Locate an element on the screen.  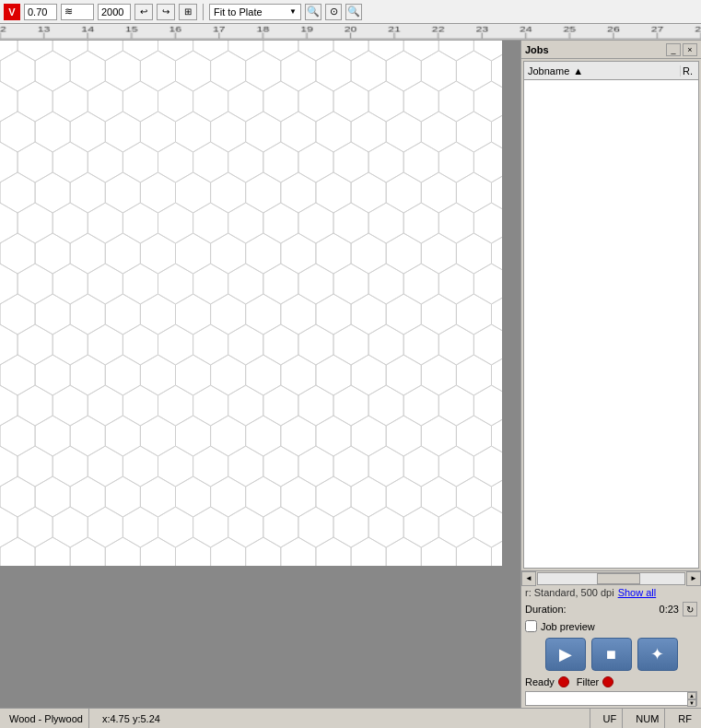
dpi-value: 2000 is located at coordinates (114, 12).